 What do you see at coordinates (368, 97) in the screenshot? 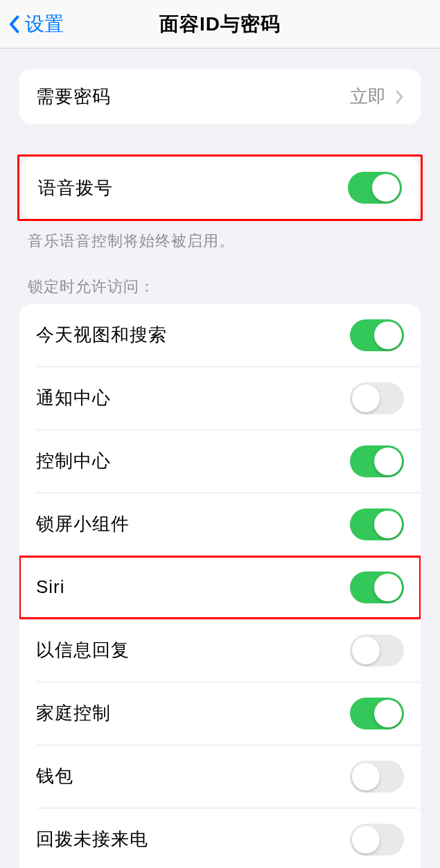
I see `require-passcode-value: 立即` at bounding box center [368, 97].